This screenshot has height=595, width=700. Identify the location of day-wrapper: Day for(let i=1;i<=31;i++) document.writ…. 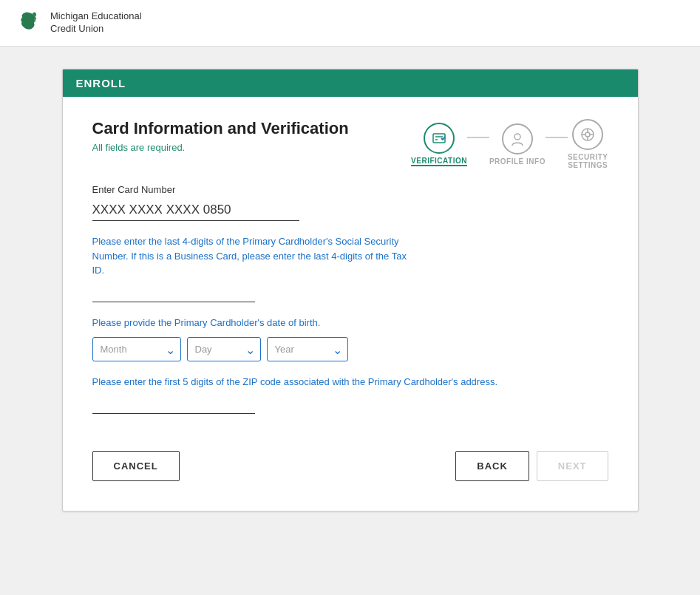
(224, 349).